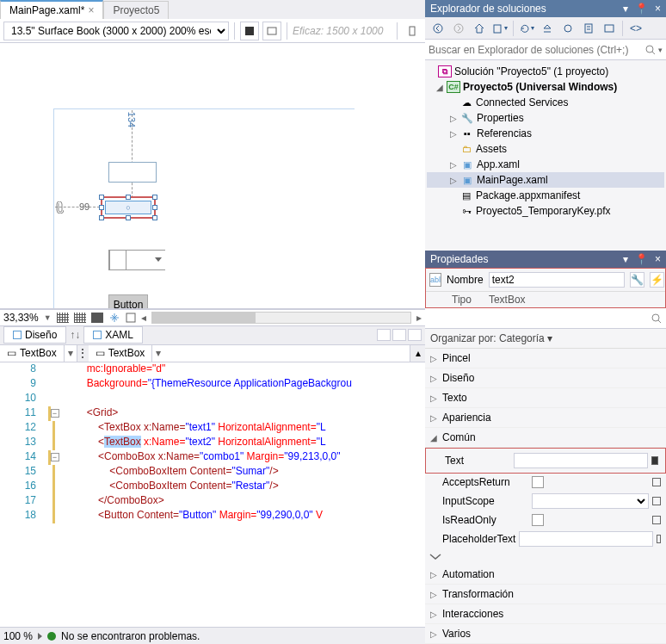 The width and height of the screenshot is (666, 644). What do you see at coordinates (459, 28) in the screenshot?
I see `forward-button` at bounding box center [459, 28].